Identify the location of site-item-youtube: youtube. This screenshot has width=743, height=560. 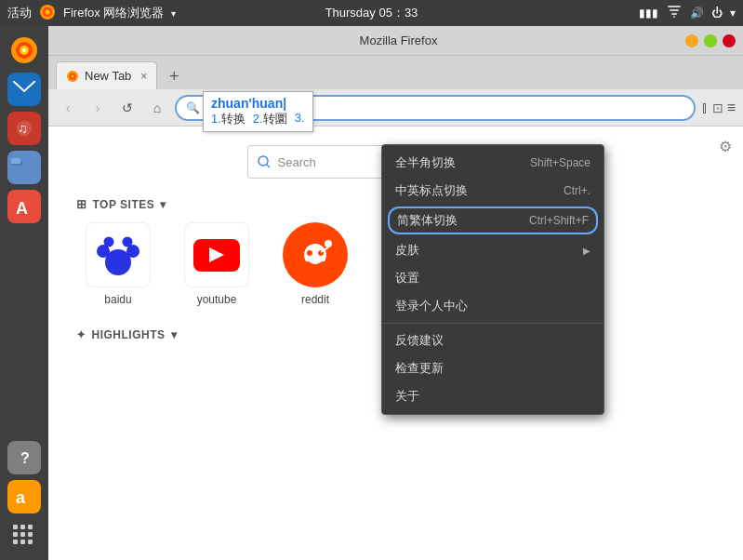
(217, 264).